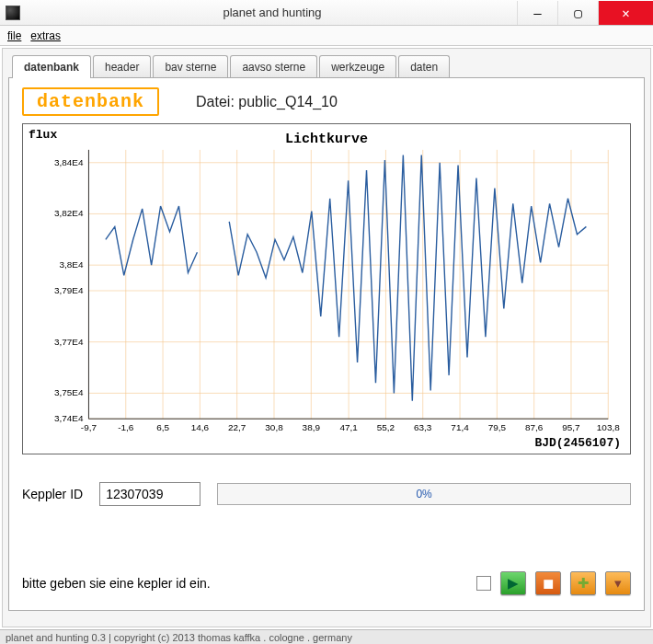 The height and width of the screenshot is (644, 653). I want to click on svg-text: 14,6, so click(200, 427).